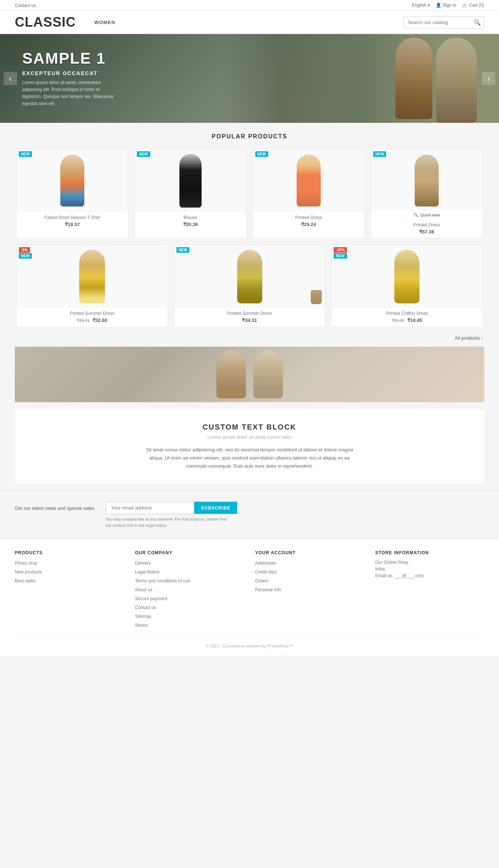 The width and height of the screenshot is (499, 868). What do you see at coordinates (380, 154) in the screenshot?
I see `badge-new-4: NEW` at bounding box center [380, 154].